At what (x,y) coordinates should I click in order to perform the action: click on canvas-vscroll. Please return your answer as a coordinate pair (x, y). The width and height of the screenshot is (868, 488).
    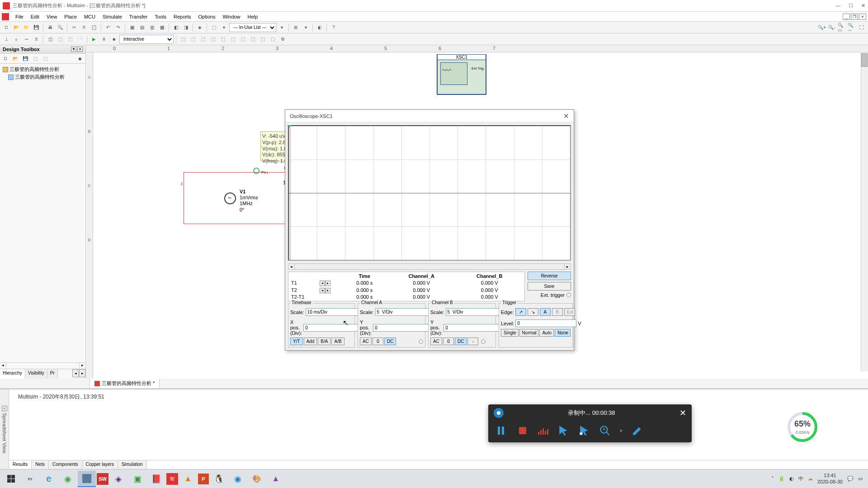
    Looking at the image, I should click on (864, 212).